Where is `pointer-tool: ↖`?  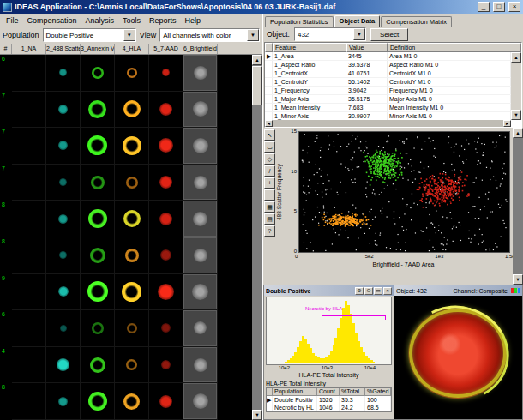
pointer-tool: ↖ is located at coordinates (269, 135).